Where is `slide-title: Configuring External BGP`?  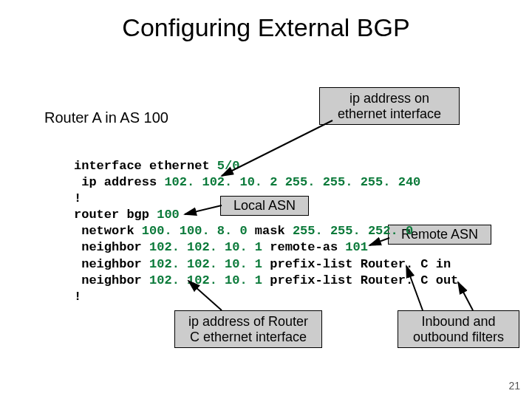 slide-title: Configuring External BGP is located at coordinates (266, 28).